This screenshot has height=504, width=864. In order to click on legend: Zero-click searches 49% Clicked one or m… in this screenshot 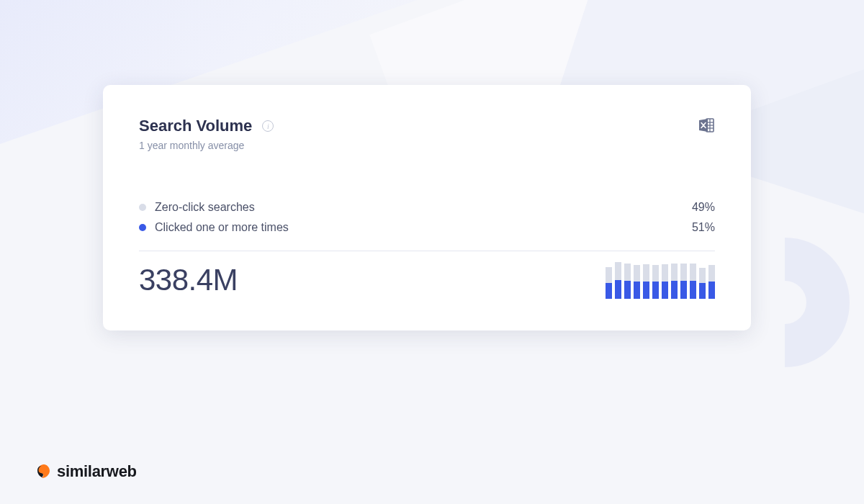, I will do `click(427, 217)`.